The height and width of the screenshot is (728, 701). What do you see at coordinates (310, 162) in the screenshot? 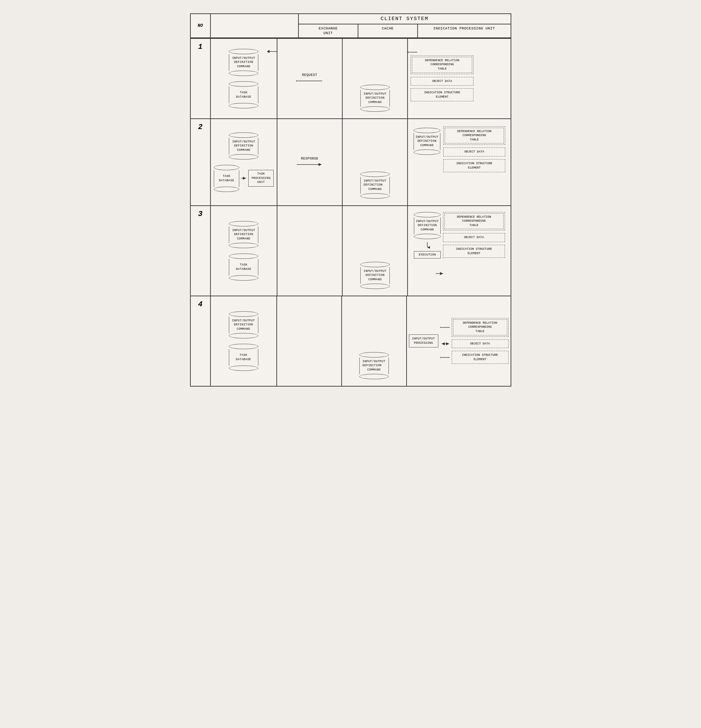
I see `row-2-exchange: RESPONSE` at bounding box center [310, 162].